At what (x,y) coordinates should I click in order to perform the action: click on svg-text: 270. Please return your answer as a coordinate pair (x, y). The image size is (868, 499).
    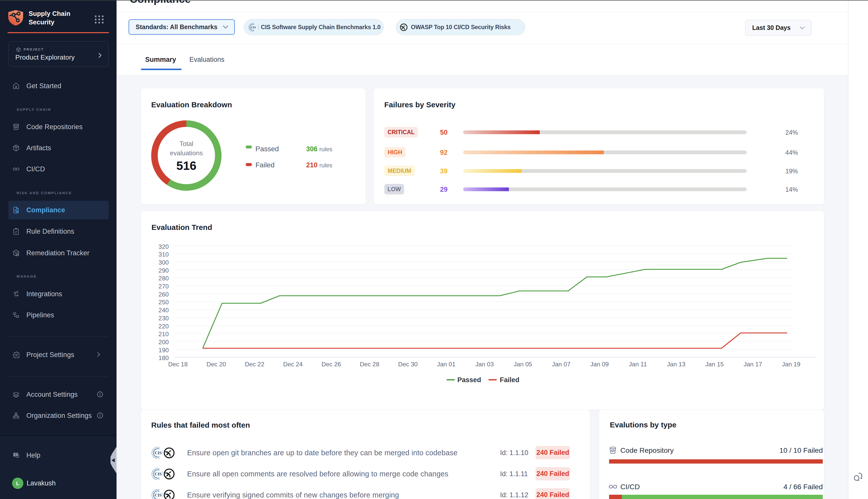
    Looking at the image, I should click on (164, 287).